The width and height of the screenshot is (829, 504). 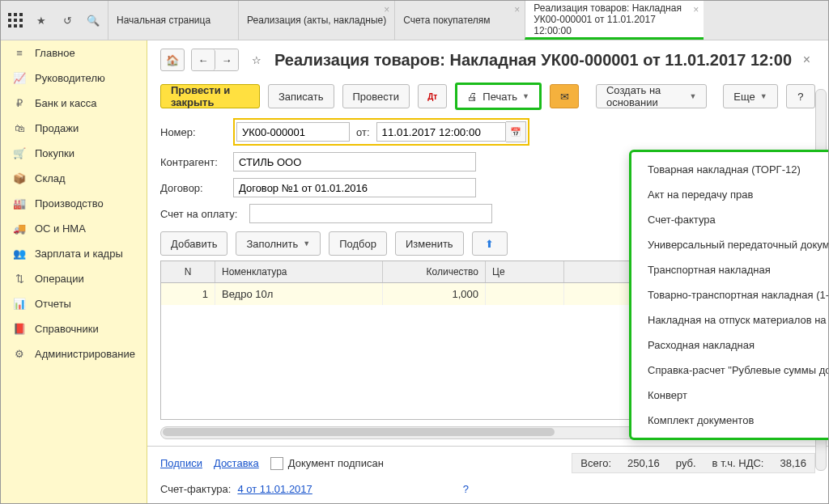 I want to click on sidebar-item-operations: ⇅Операции, so click(x=74, y=278).